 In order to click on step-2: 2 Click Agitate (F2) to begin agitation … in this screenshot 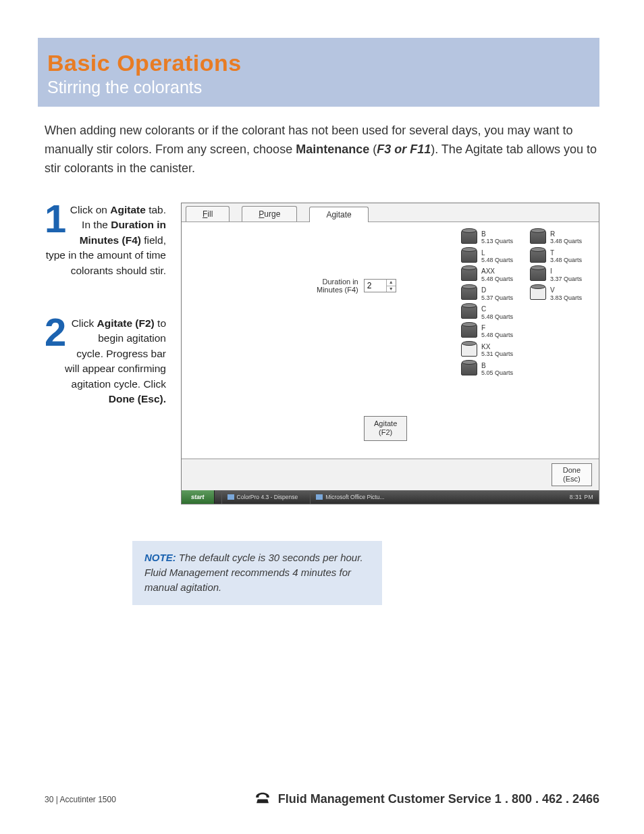, I will do `click(105, 362)`.